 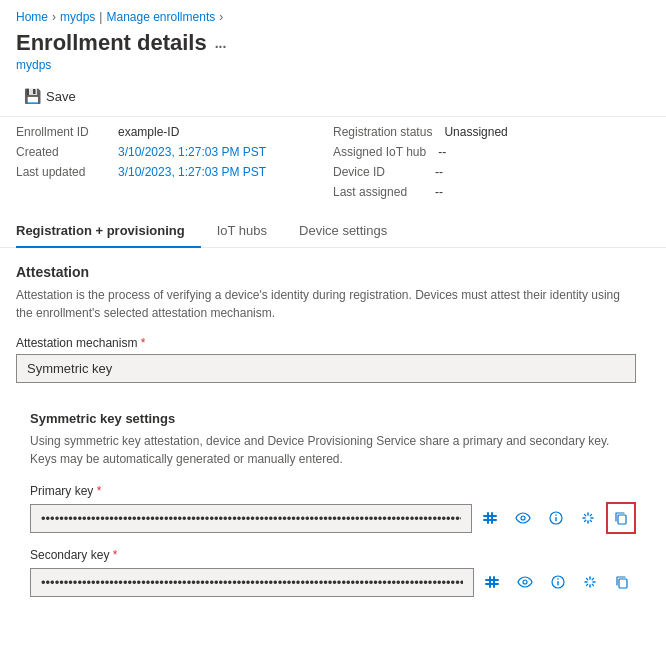 I want to click on secondary-key-input-row, so click(x=333, y=582).